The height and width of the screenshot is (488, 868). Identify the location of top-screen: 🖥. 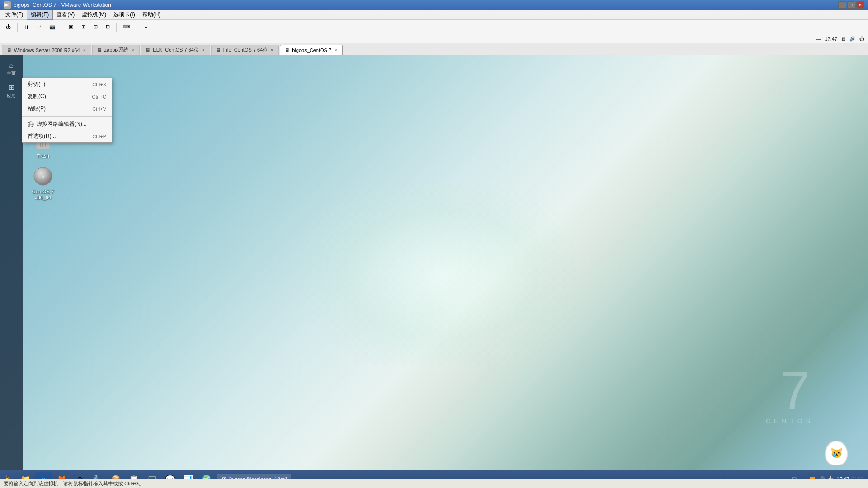
(844, 39).